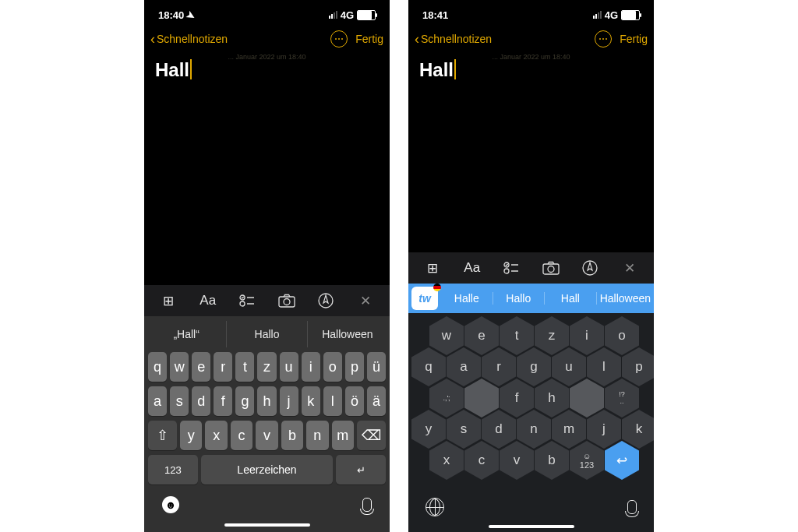  Describe the element at coordinates (552, 336) in the screenshot. I see `hex-key: z` at that location.